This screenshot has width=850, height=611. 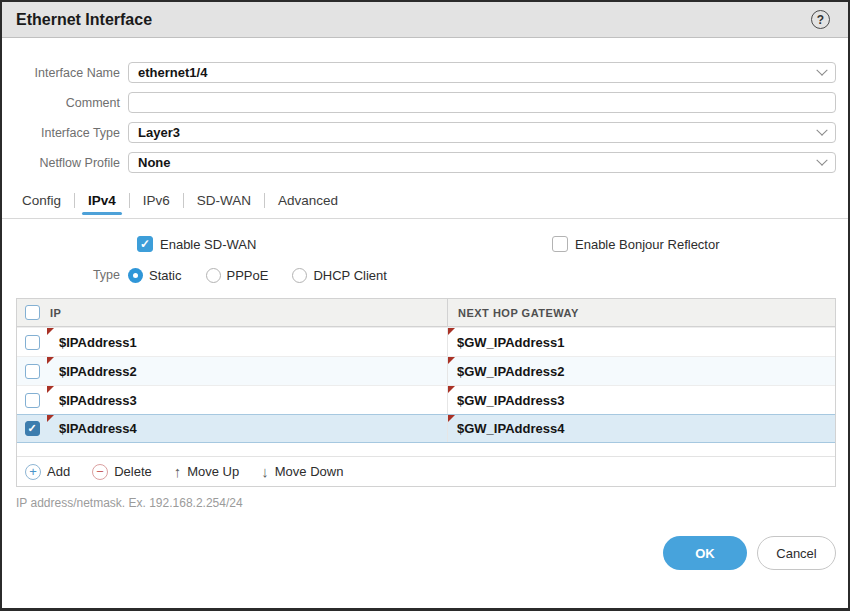 I want to click on table-toolbar: + Add − Delete ↑ Move Up ↓ Move Down, so click(x=426, y=471).